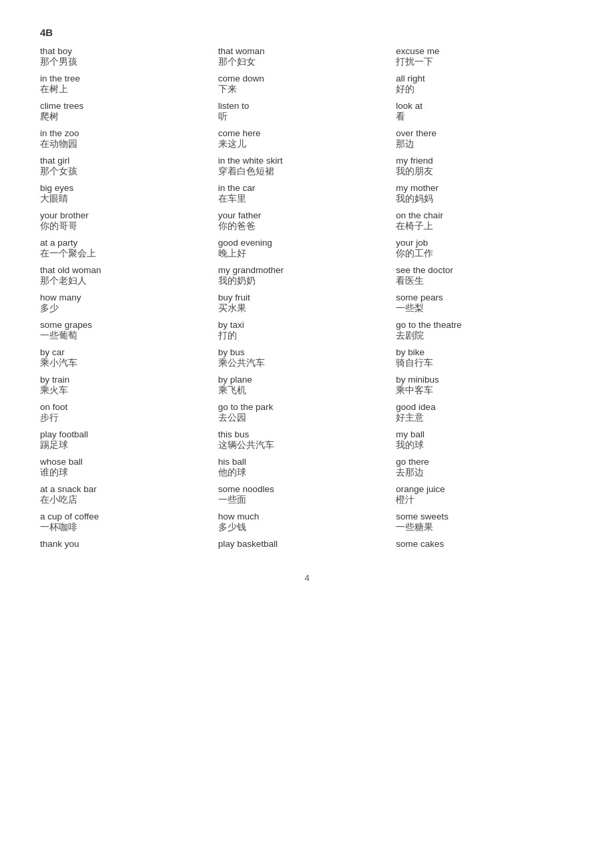 The image size is (614, 868). Describe the element at coordinates (307, 79) in the screenshot. I see `english-term: come down` at that location.